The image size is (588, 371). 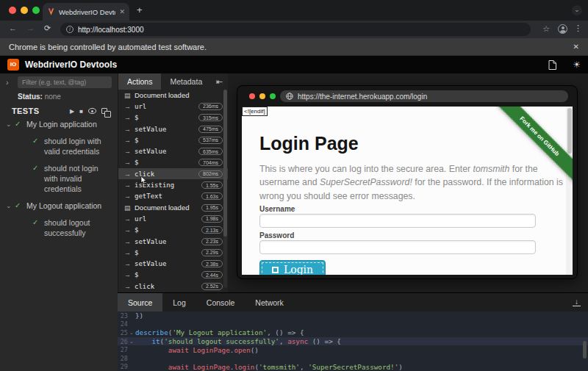 I want to click on watch-eye-icon, so click(x=93, y=111).